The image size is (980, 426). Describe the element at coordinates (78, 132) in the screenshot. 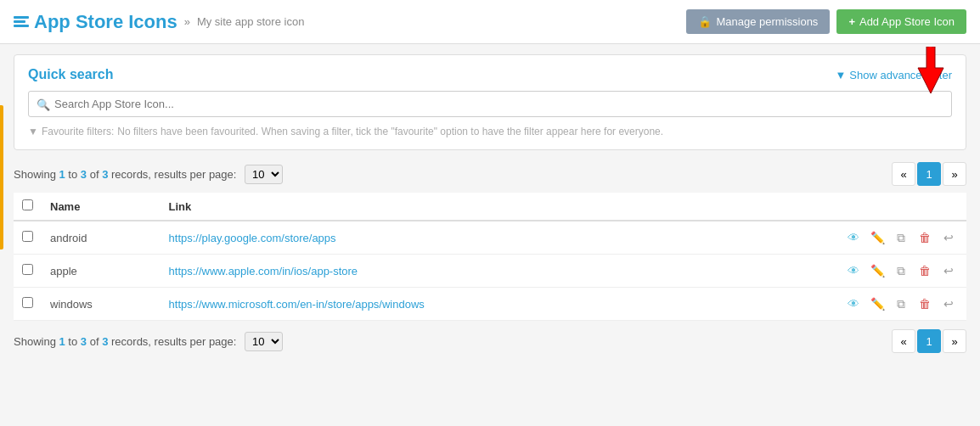

I see `favourite-label: Favourite filters:` at that location.